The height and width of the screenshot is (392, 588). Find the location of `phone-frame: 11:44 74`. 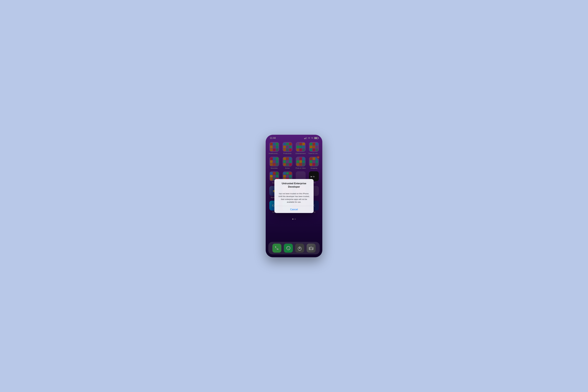

phone-frame: 11:44 74 is located at coordinates (294, 196).